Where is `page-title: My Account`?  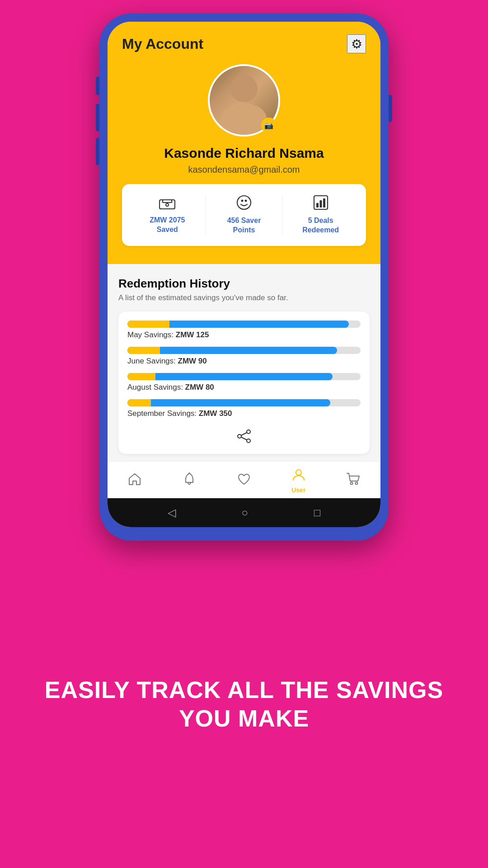 page-title: My Account is located at coordinates (163, 44).